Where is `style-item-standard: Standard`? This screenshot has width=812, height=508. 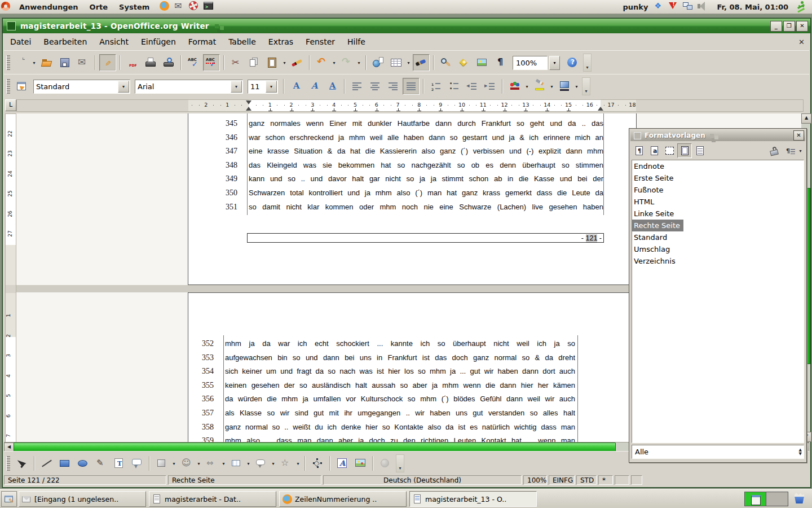 style-item-standard: Standard is located at coordinates (651, 237).